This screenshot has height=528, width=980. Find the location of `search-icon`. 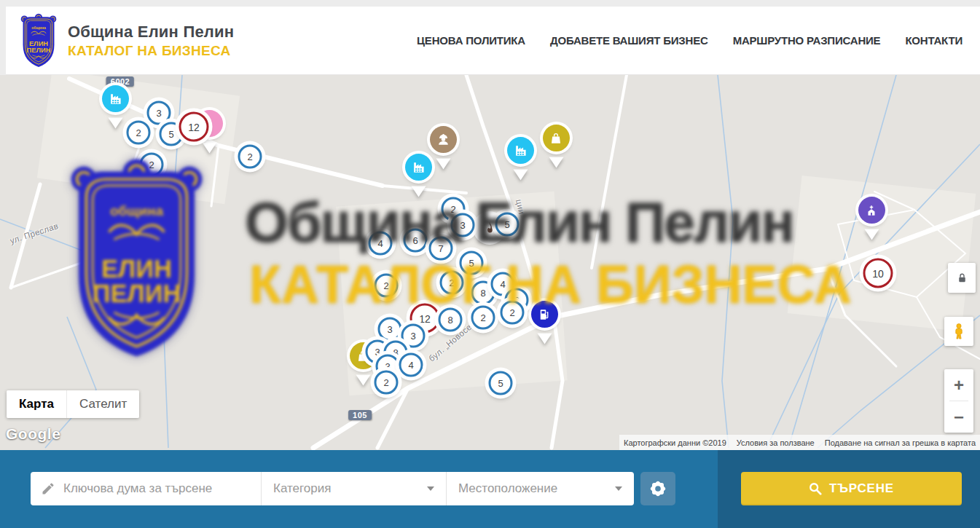

search-icon is located at coordinates (815, 489).